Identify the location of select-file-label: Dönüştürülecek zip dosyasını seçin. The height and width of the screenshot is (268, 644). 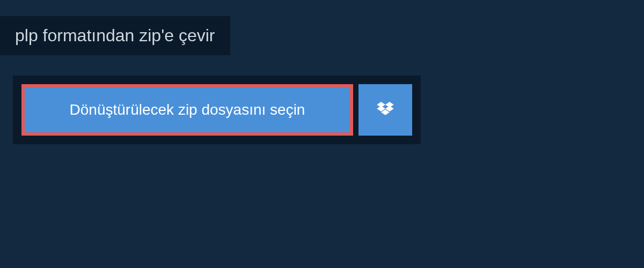
(188, 110).